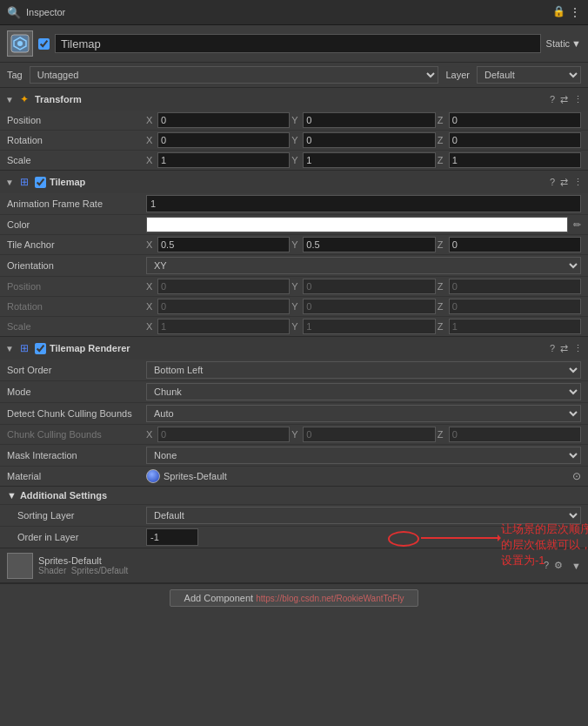 This screenshot has height=726, width=588. What do you see at coordinates (515, 120) in the screenshot?
I see `pos-z-input` at bounding box center [515, 120].